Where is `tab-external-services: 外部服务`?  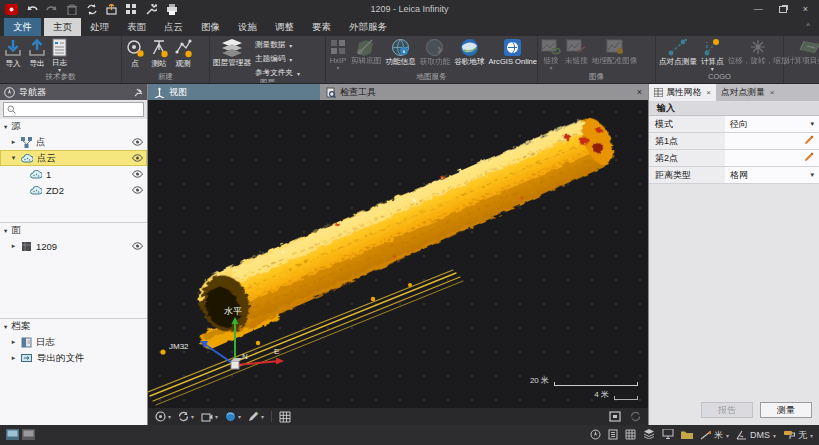
tab-external-services: 外部服务 is located at coordinates (368, 27).